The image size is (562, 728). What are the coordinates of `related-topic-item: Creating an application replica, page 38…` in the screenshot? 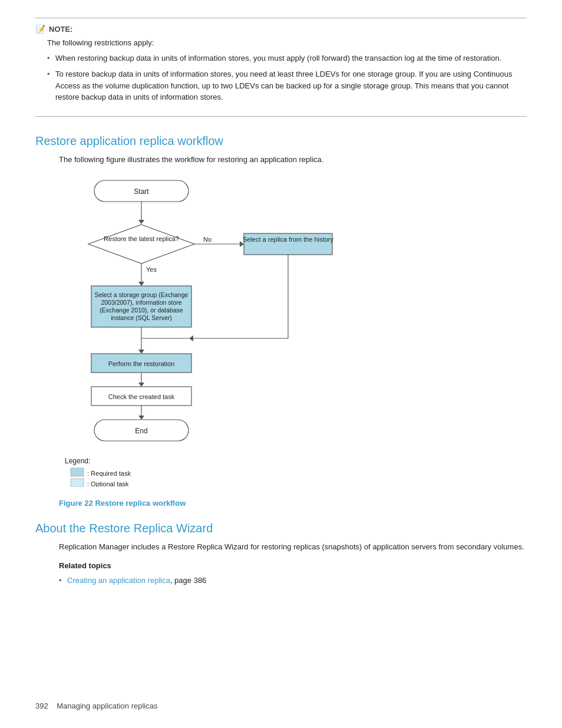 It's located at (293, 581).